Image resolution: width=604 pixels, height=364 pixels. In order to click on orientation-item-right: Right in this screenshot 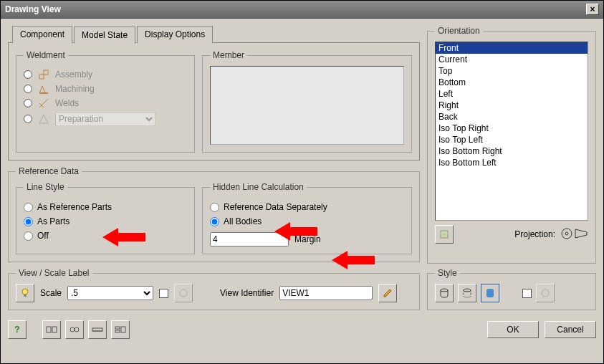, I will do `click(512, 105)`.